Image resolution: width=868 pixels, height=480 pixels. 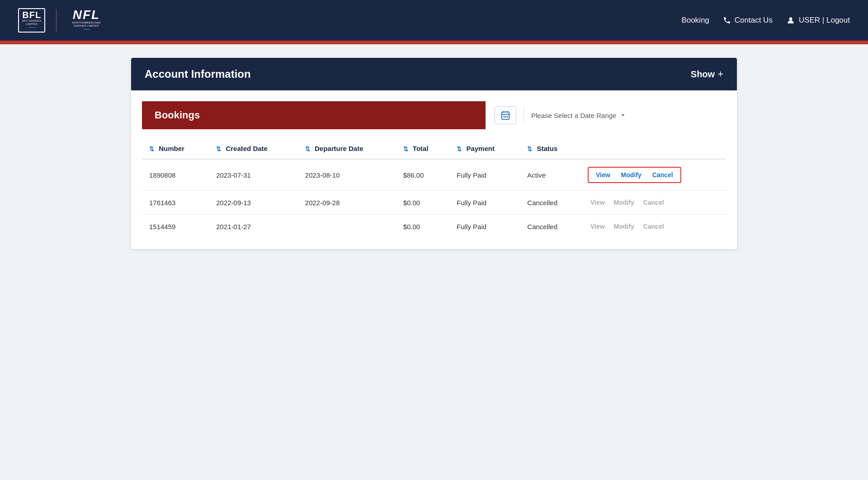 What do you see at coordinates (175, 202) in the screenshot?
I see `cell-number: 1761463` at bounding box center [175, 202].